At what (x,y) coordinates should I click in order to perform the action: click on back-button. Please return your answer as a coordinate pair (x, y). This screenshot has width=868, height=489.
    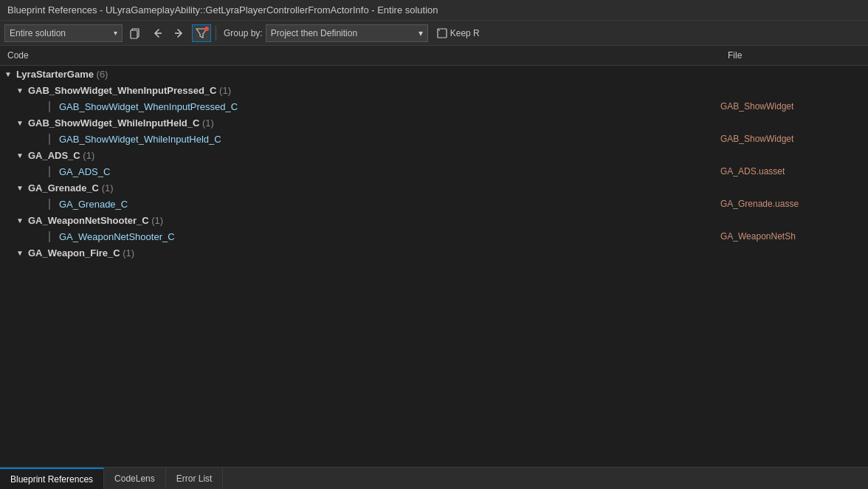
    Looking at the image, I should click on (157, 33).